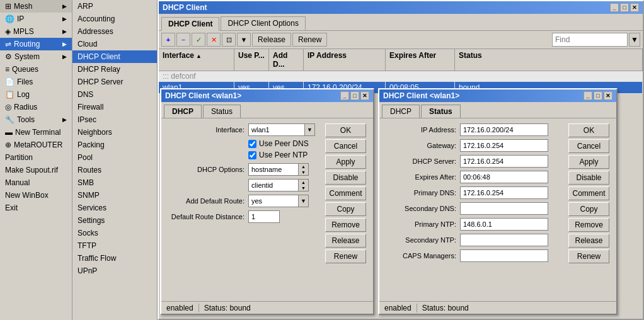 Image resolution: width=644 pixels, height=320 pixels. Describe the element at coordinates (115, 57) in the screenshot. I see `sidebar2-item-dhcp-client: DHCP Client` at that location.